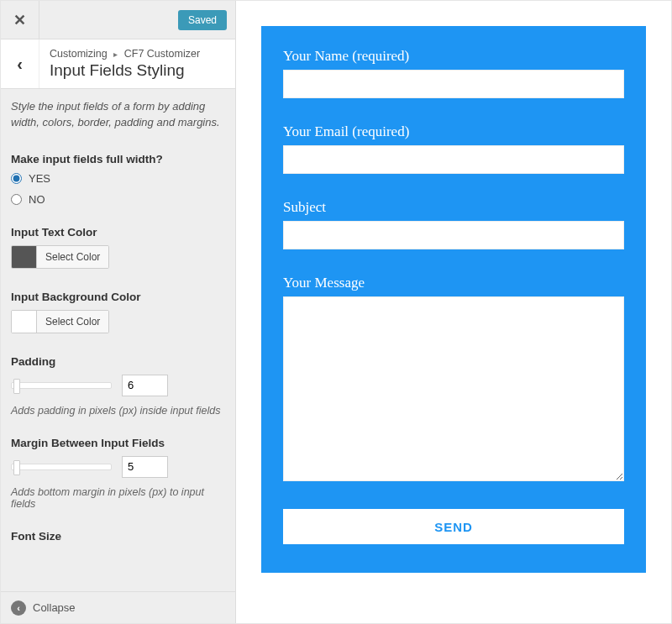 This screenshot has height=624, width=672. I want to click on control-help: Adds bottom margin in pixels (px) to inp…, so click(118, 498).